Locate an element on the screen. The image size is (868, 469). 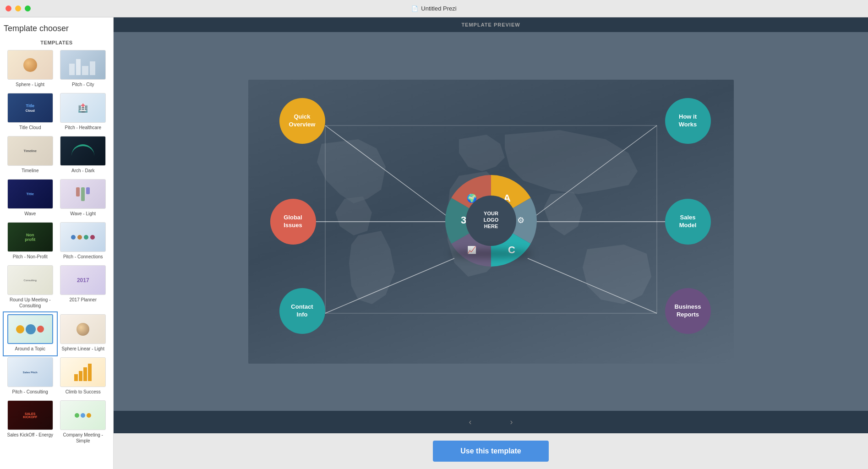
nav-bar: ‹ › is located at coordinates (491, 422).